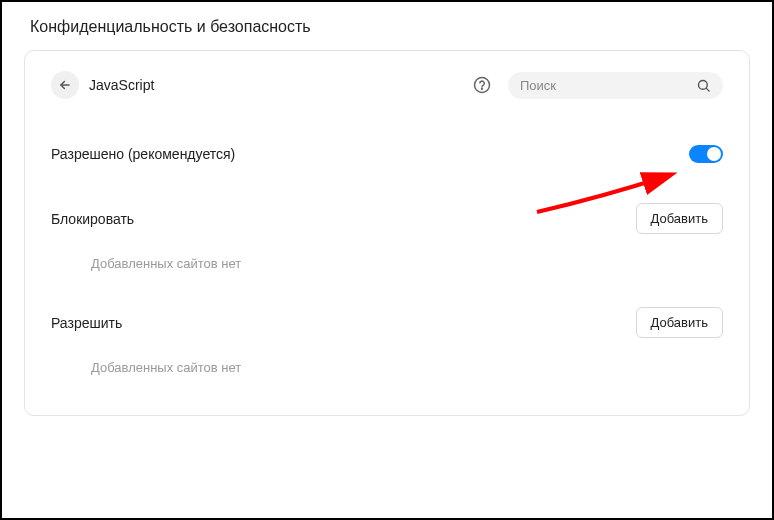  I want to click on allowed-row: Разрешено (рекомендуется), so click(387, 154).